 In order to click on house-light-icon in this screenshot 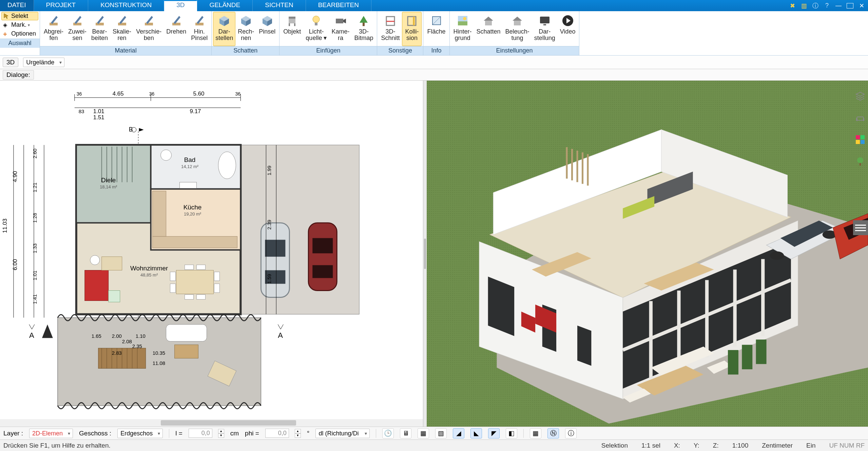, I will do `click(517, 21)`.